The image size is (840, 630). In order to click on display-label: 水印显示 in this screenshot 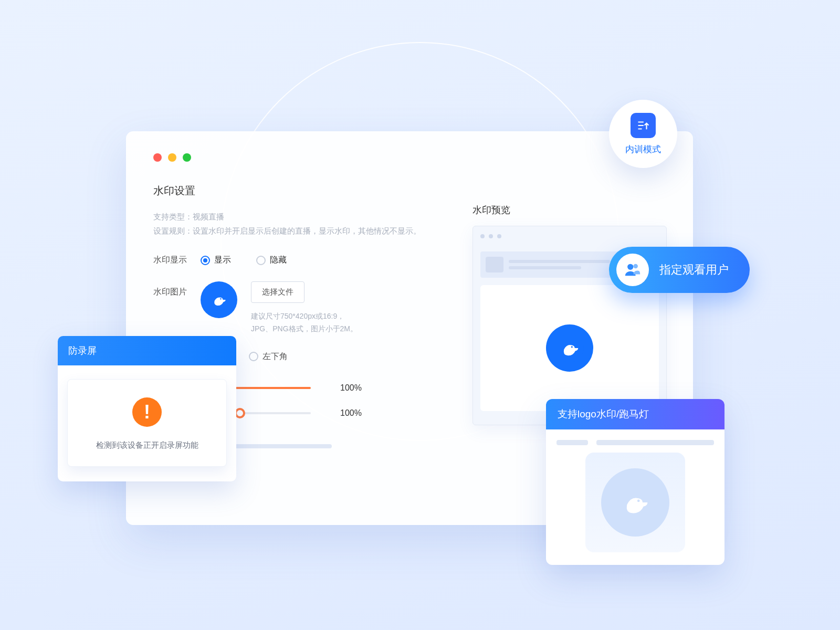, I will do `click(177, 260)`.